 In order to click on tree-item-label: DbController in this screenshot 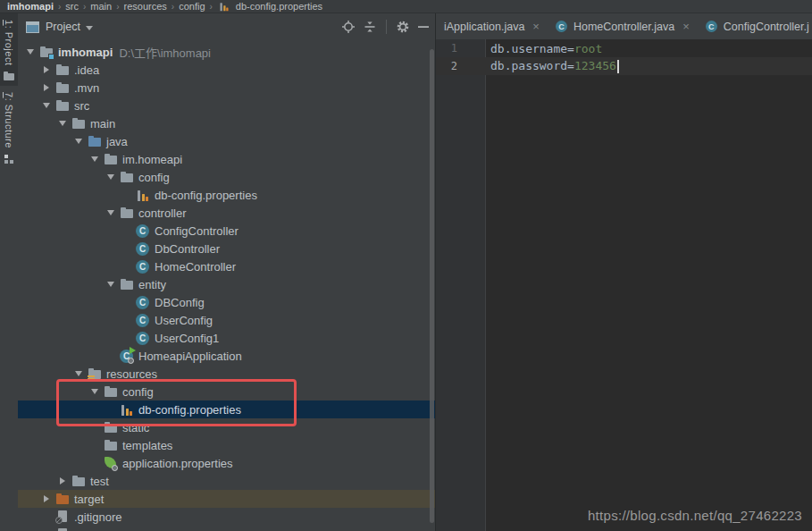, I will do `click(188, 249)`.